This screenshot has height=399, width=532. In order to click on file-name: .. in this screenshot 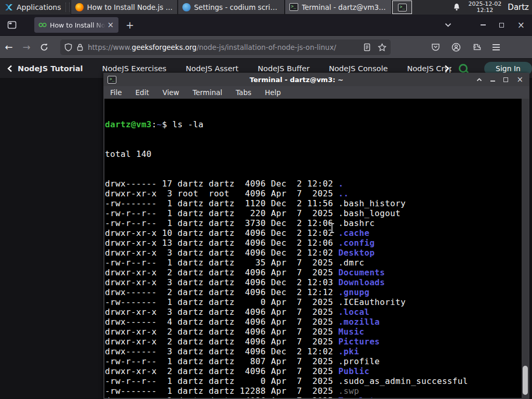, I will do `click(343, 193)`.